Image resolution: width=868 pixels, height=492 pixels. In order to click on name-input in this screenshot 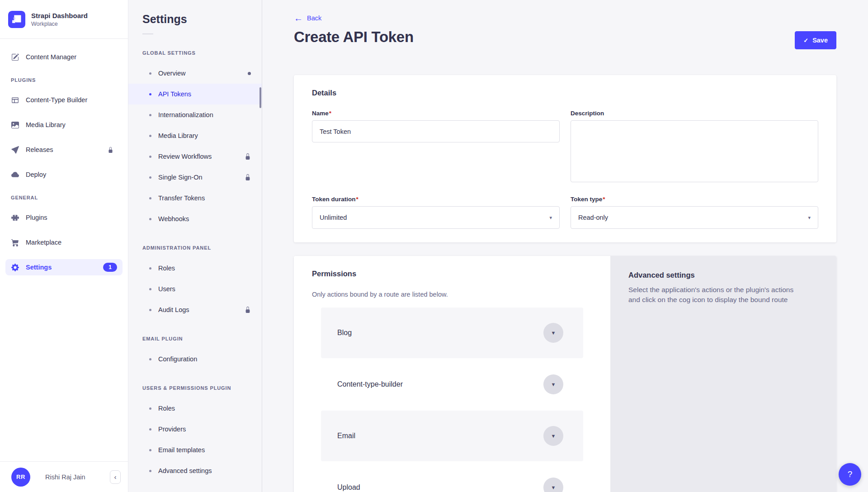, I will do `click(436, 131)`.